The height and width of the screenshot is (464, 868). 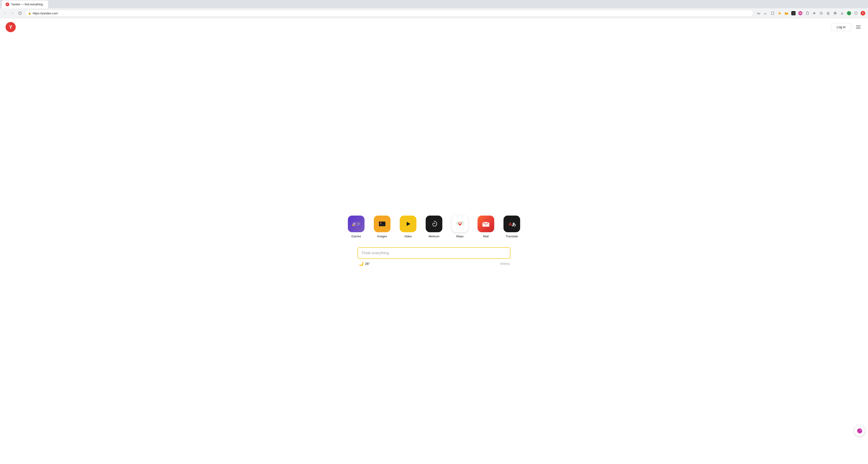 What do you see at coordinates (460, 227) in the screenshot?
I see `app-maps: Maps` at bounding box center [460, 227].